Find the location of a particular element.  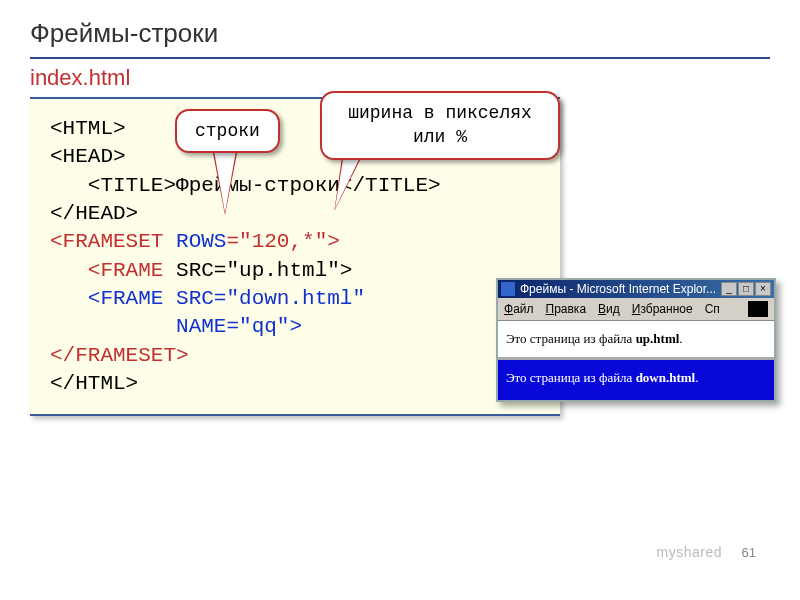

page-number: 61 is located at coordinates (749, 552).